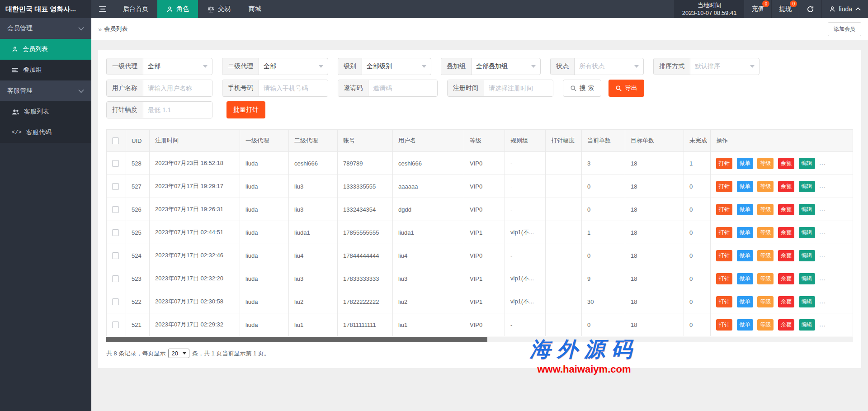 The width and height of the screenshot is (868, 411). I want to click on horizontal-scrollbar, so click(480, 340).